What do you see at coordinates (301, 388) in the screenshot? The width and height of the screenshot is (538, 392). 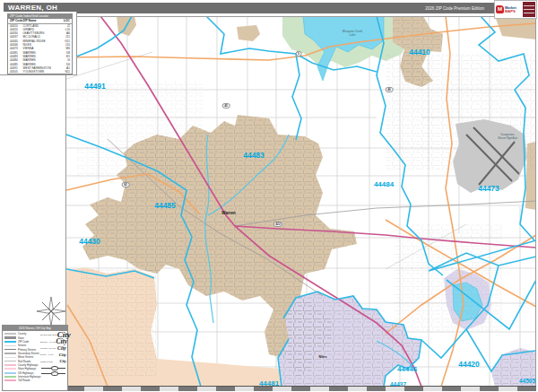 I see `map-neatline` at bounding box center [301, 388].